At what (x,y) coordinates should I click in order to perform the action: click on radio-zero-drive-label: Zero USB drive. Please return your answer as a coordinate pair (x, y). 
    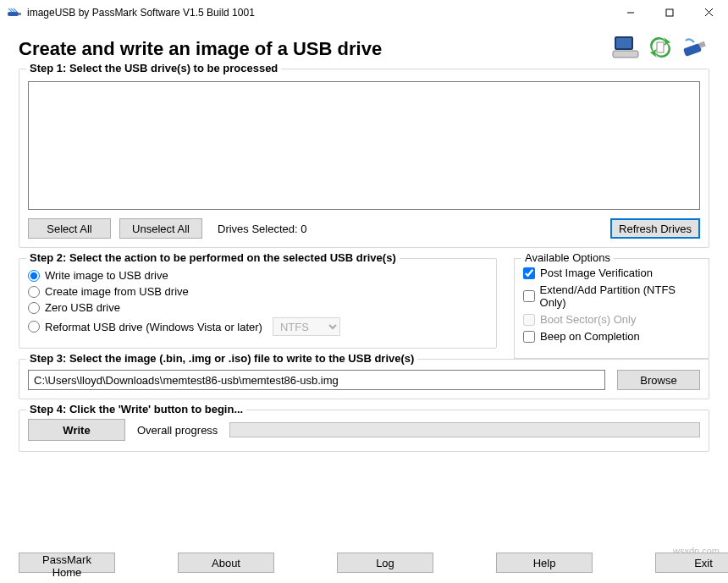
    Looking at the image, I should click on (83, 308).